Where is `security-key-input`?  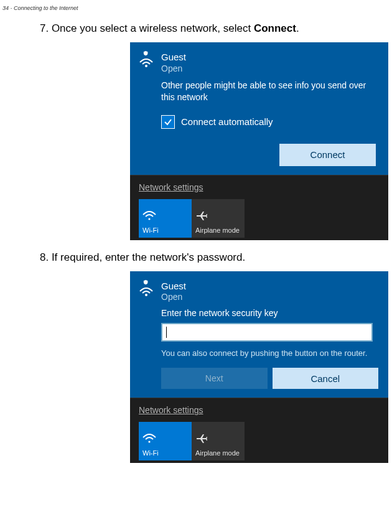
security-key-input is located at coordinates (267, 332).